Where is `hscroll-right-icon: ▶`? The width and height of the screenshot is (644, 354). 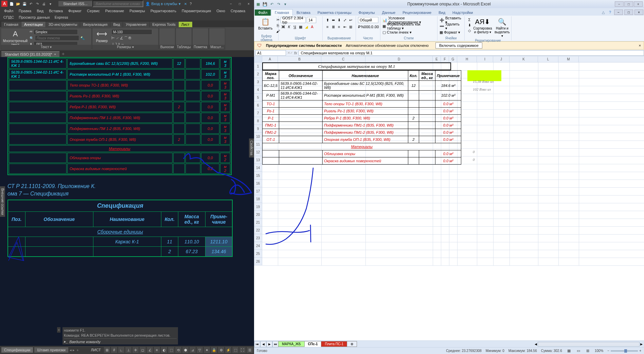 hscroll-right-icon: ▶ is located at coordinates (641, 344).